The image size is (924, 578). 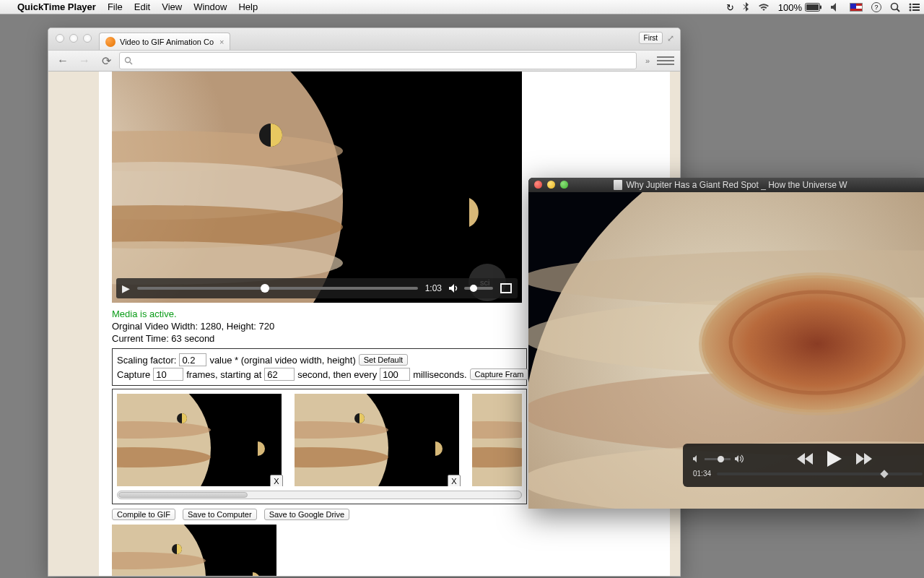 I want to click on browser-tab: Video to GIF Animation Co ×, so click(x=165, y=41).